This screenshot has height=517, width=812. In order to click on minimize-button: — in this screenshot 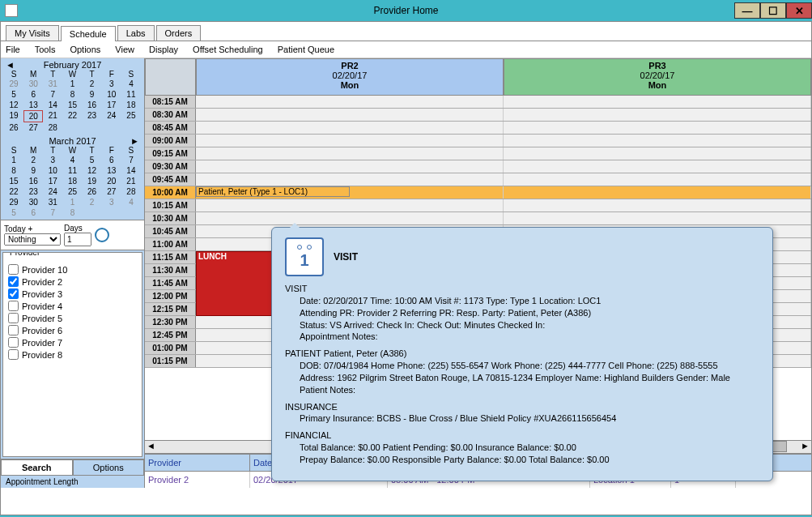, I will do `click(747, 11)`.